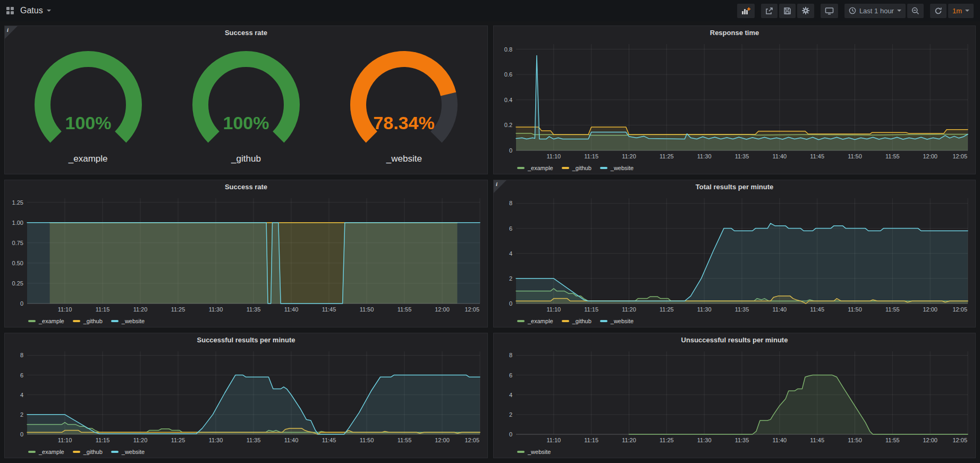 The image size is (980, 463). What do you see at coordinates (734, 33) in the screenshot?
I see `panel-title: Response time` at bounding box center [734, 33].